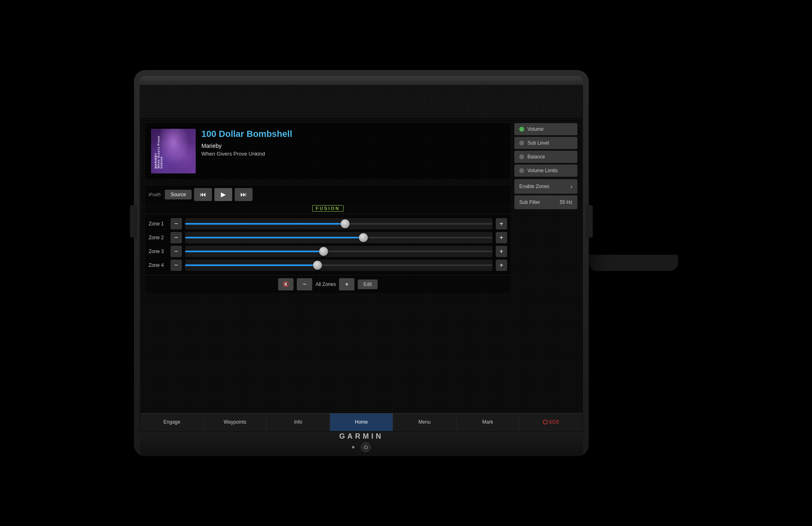 This screenshot has height=526, width=812. What do you see at coordinates (529, 202) in the screenshot?
I see `sub-filter-label: Sub Filter` at bounding box center [529, 202].